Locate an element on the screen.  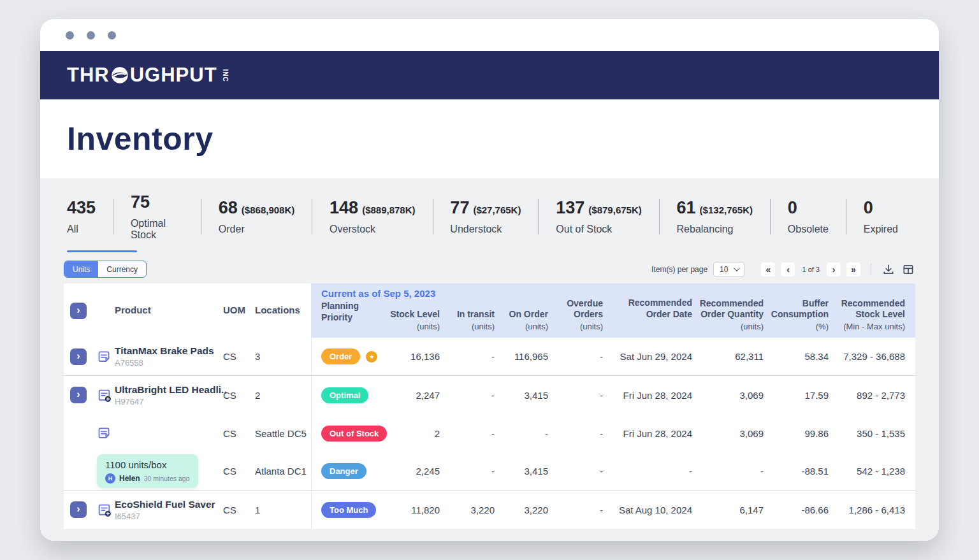
logo-globe-icon is located at coordinates (120, 75).